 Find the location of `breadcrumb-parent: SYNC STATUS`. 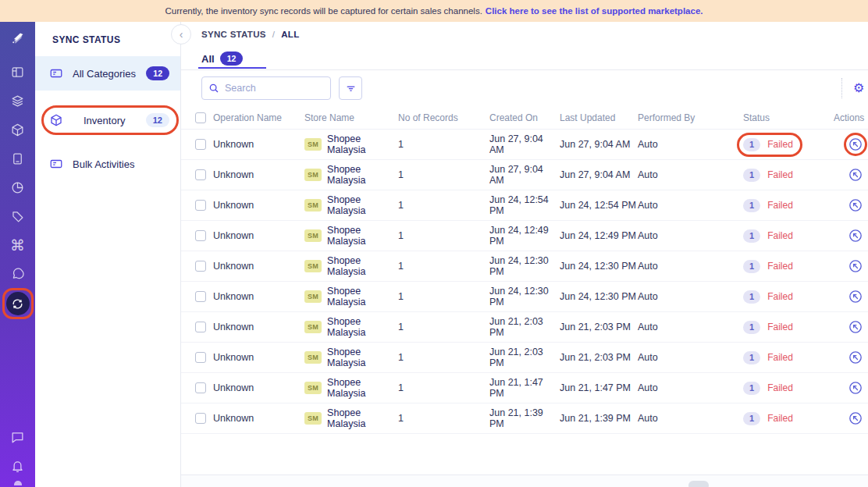

breadcrumb-parent: SYNC STATUS is located at coordinates (234, 34).